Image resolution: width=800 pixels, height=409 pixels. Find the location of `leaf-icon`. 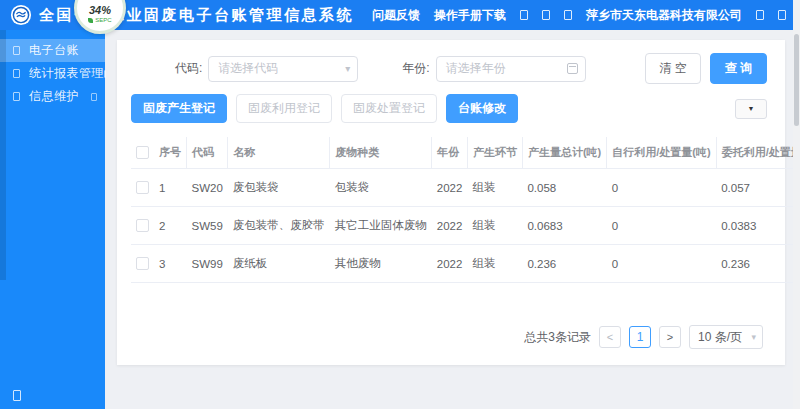

leaf-icon is located at coordinates (90, 20).